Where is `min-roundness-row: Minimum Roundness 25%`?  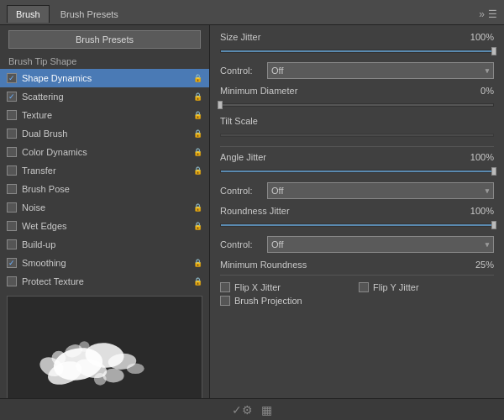 min-roundness-row: Minimum Roundness 25% is located at coordinates (357, 265).